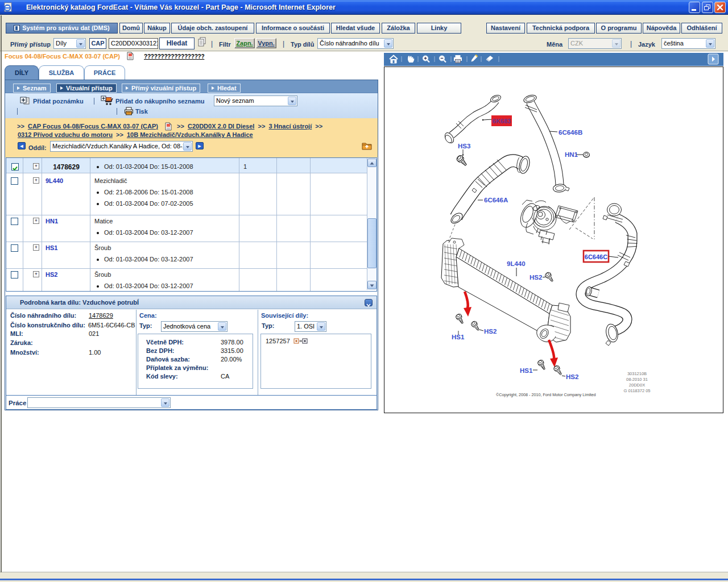  I want to click on svg-text: 3031210B, so click(637, 374).